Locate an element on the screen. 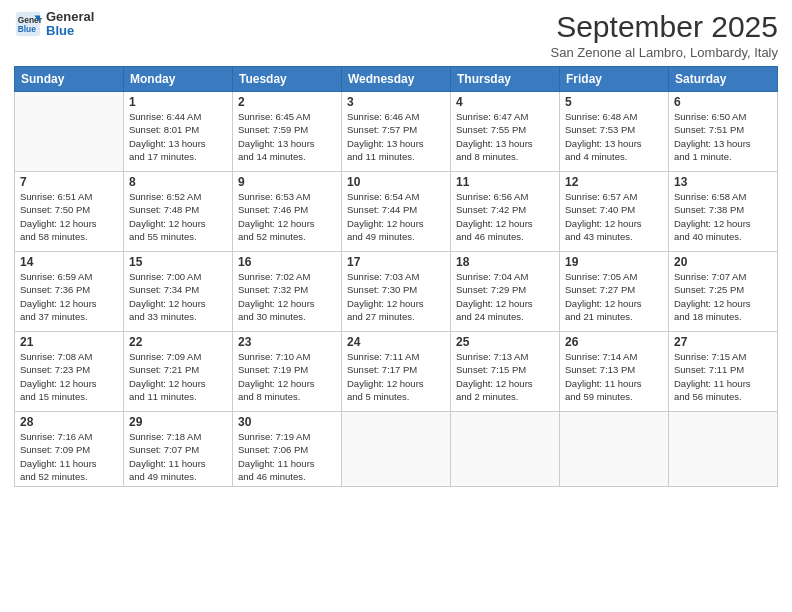  main-title: September 2025 is located at coordinates (664, 26).